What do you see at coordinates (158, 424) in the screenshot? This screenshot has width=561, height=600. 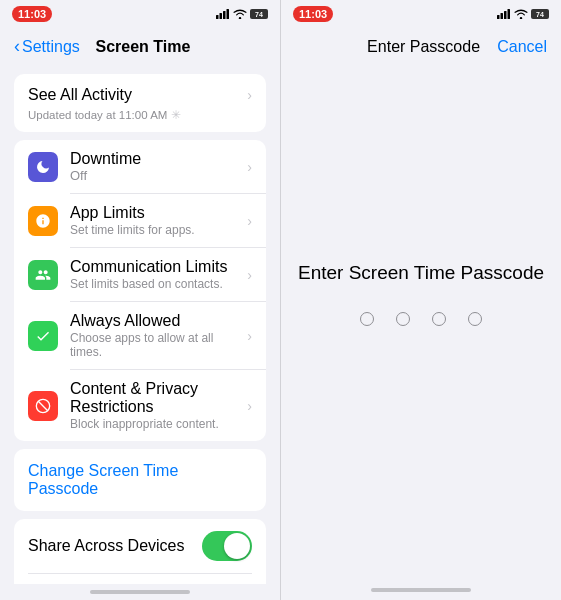 I see `content-privacy-sub: Block inappropriate content.` at bounding box center [158, 424].